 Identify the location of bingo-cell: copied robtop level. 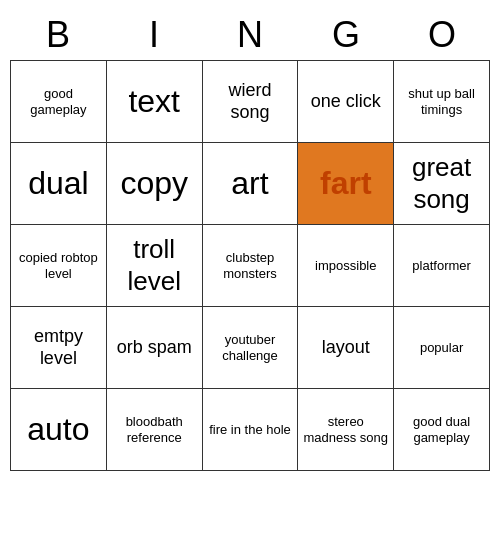
(59, 266).